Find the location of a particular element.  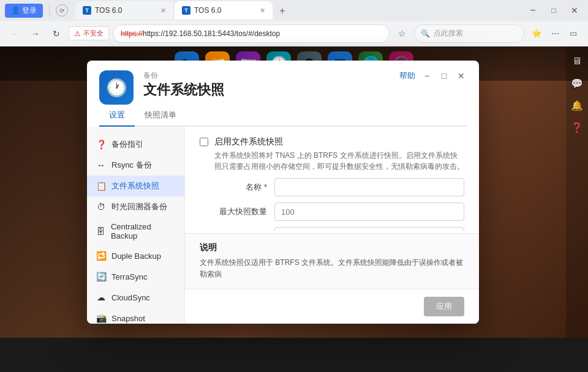

sidebar-item-snapshot: 📸 Snapshot is located at coordinates (136, 316).